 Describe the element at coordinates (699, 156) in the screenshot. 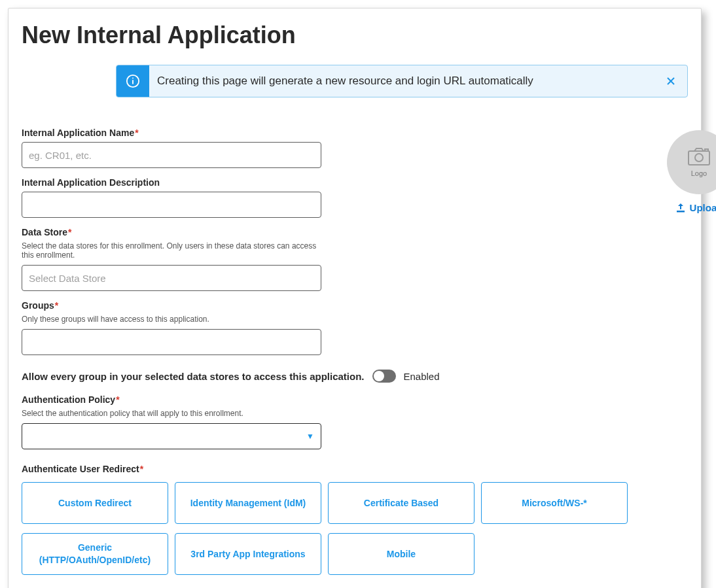

I see `camera-icon` at that location.